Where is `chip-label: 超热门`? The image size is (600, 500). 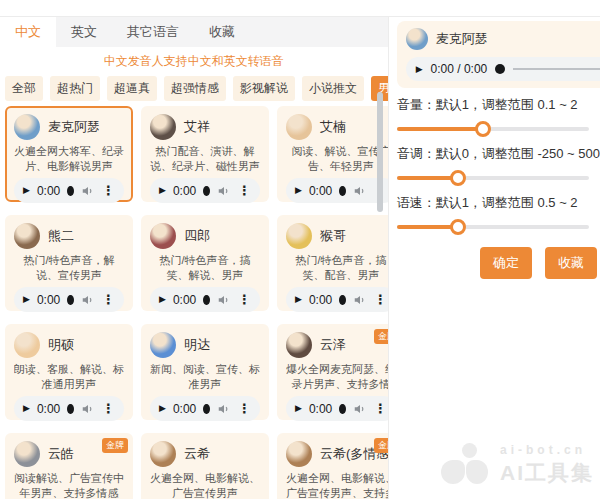
chip-label: 超热门 is located at coordinates (75, 88).